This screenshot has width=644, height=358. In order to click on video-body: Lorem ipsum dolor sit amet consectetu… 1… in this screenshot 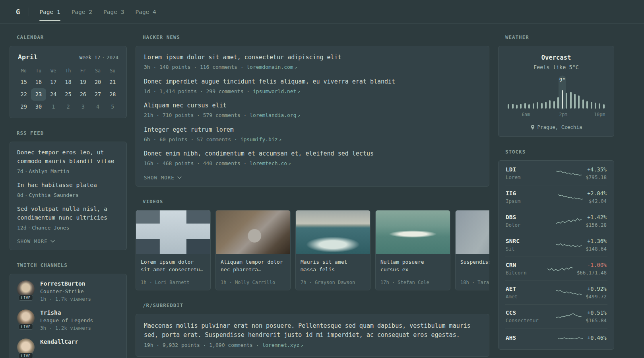, I will do `click(173, 272)`.